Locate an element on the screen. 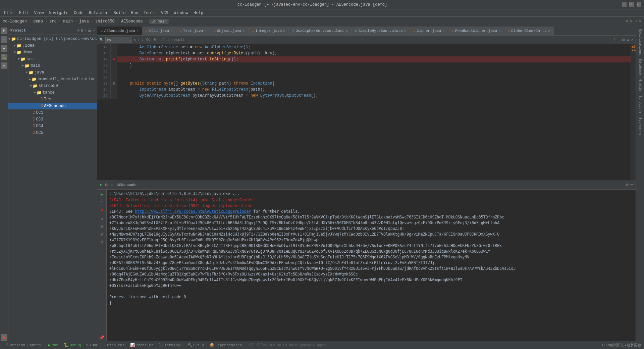  tree-item-idea: ▶ 📁 .idea is located at coordinates (53, 46).